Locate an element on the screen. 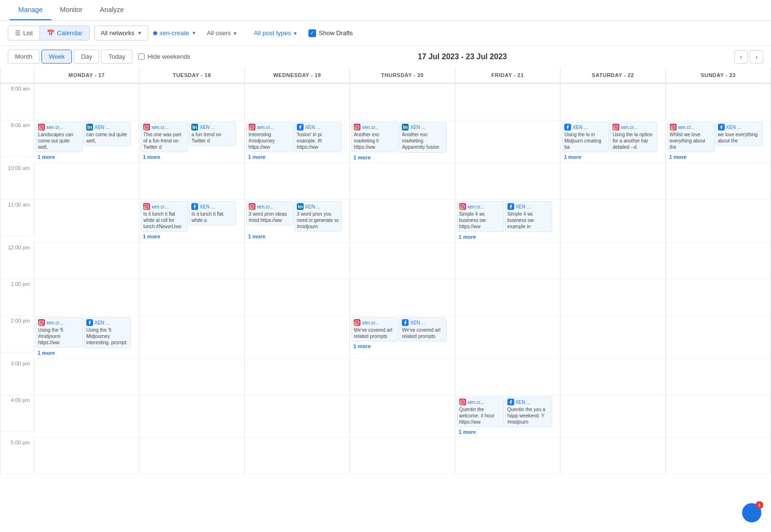 The image size is (771, 532). cell-tue-2-00-pm is located at coordinates (192, 337).